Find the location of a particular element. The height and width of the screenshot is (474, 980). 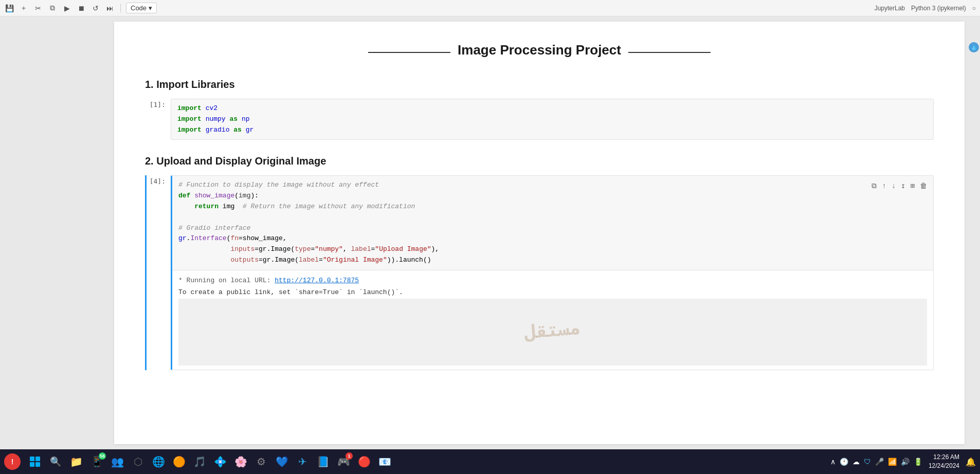

section2-title: Upload and Display Original Image is located at coordinates (241, 161).